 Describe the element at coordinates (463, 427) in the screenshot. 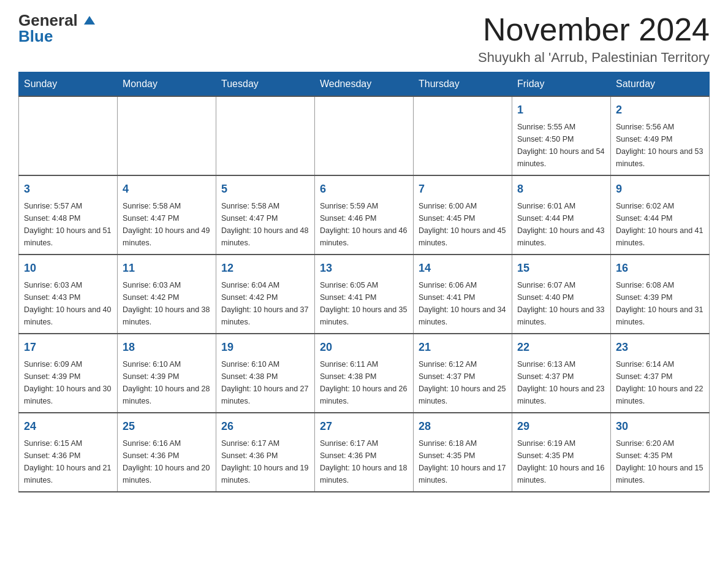

I see `day-number: 28` at that location.